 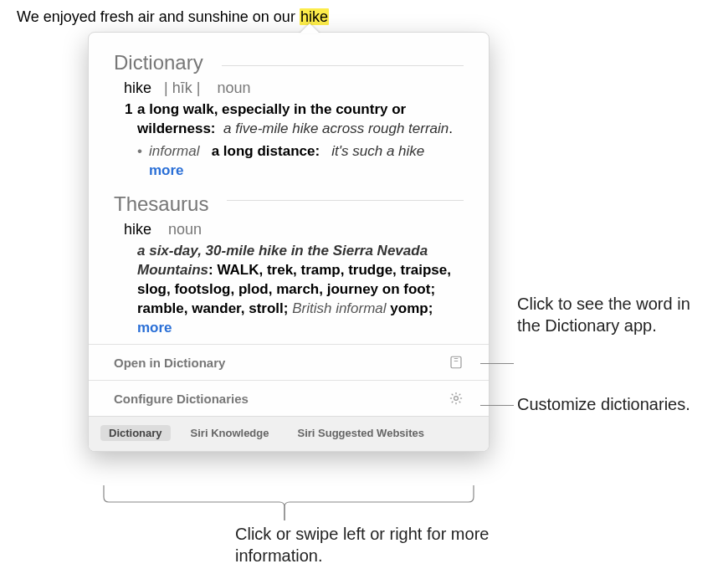 I want to click on configure-dictionaries-label: Configure Dictionaries, so click(x=181, y=398).